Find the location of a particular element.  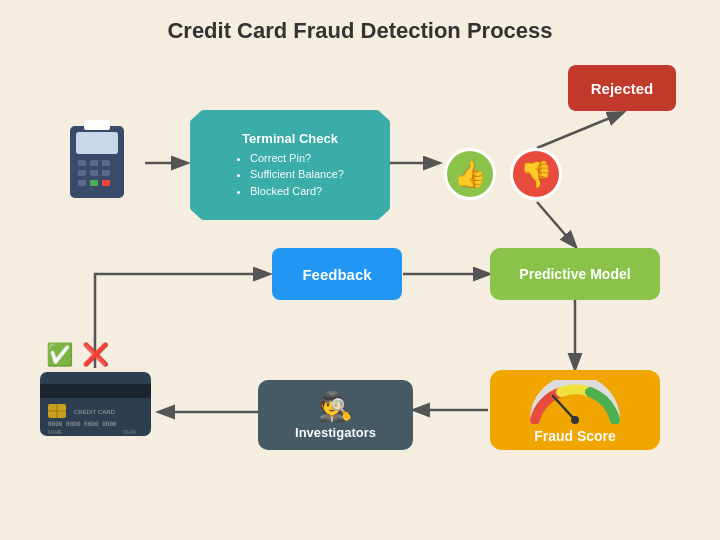

rejected-label: Rejected is located at coordinates (622, 88).